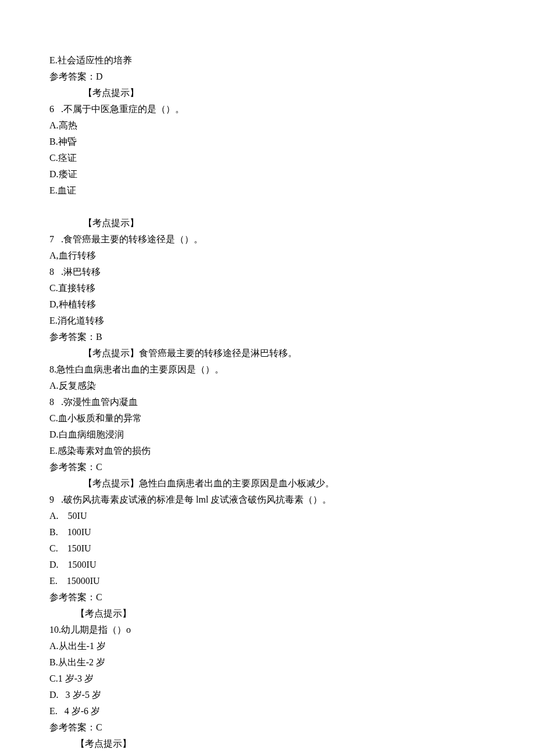 This screenshot has width=535, height=756. Describe the element at coordinates (268, 565) in the screenshot. I see `option-d-text: D. 1500IU` at that location.